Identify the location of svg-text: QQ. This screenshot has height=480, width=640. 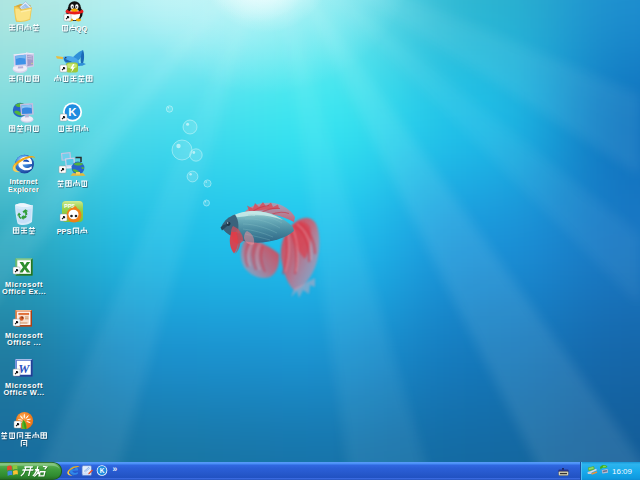
(82, 28).